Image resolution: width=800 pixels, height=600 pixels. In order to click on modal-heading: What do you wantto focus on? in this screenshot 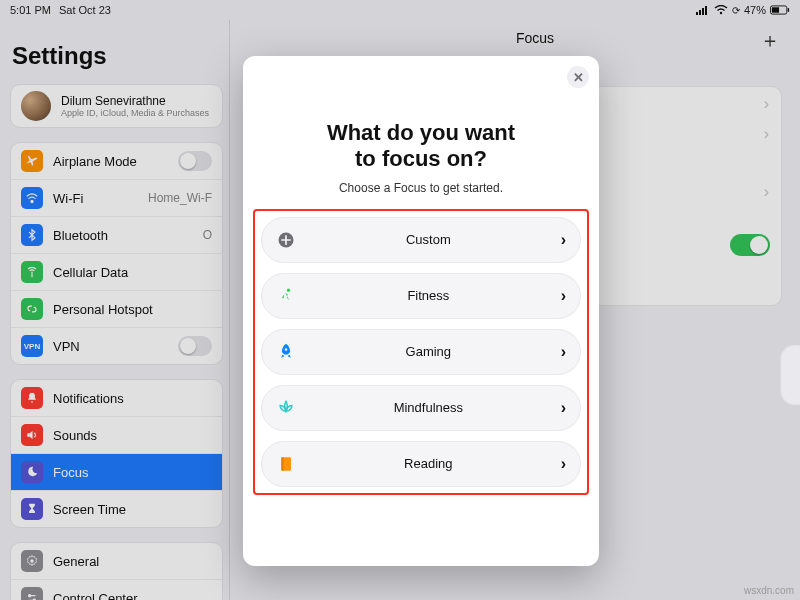, I will do `click(421, 114)`.